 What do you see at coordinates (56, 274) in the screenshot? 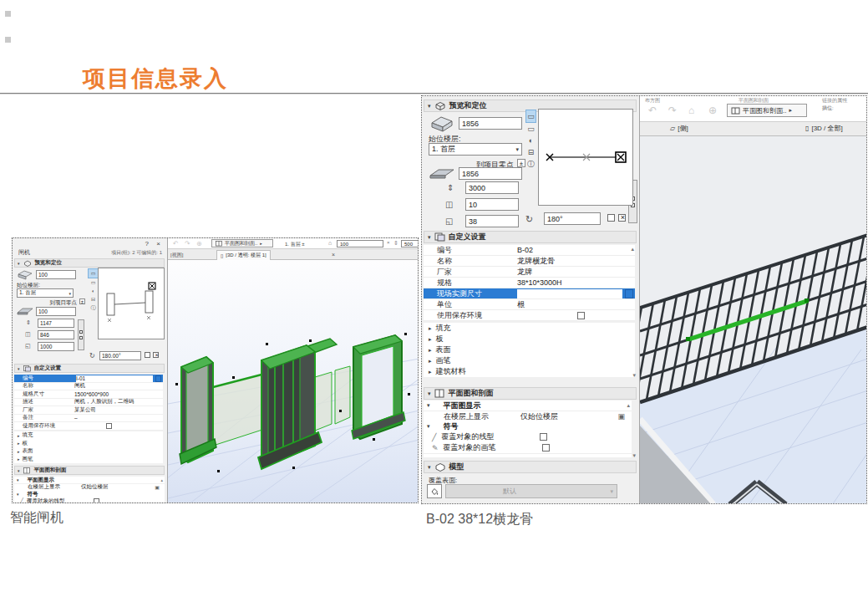
I see `elevation-top-input: 100` at bounding box center [56, 274].